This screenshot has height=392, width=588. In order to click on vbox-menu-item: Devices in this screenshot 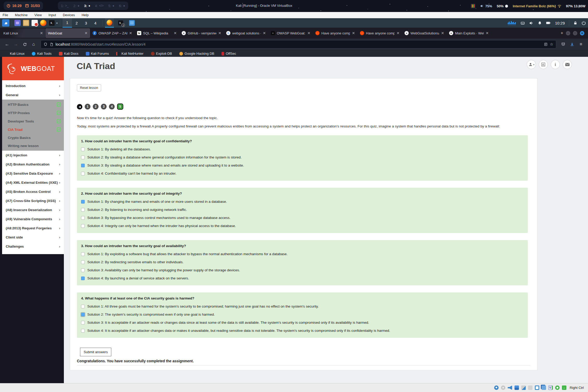, I will do `click(69, 15)`.